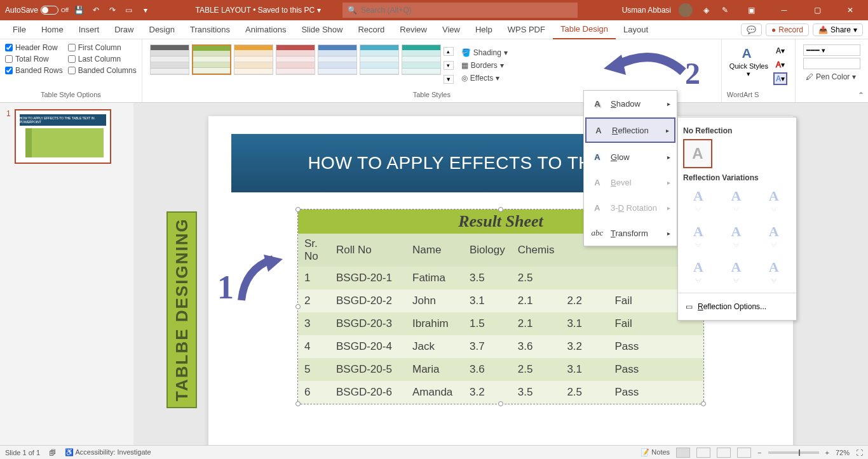 This screenshot has width=868, height=459. I want to click on view-sorter, so click(703, 453).